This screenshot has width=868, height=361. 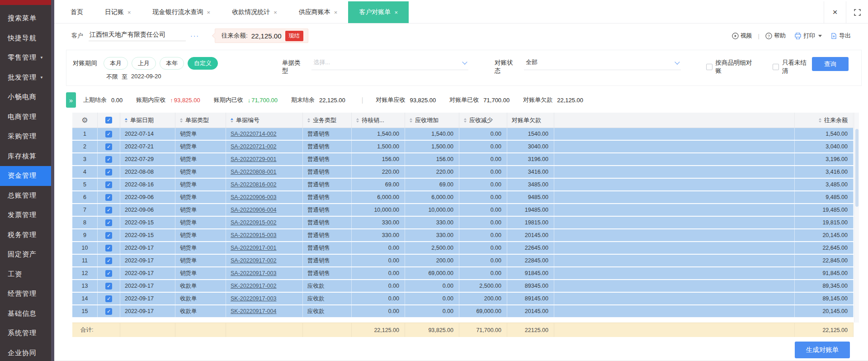 I want to click on column-header: 对账单欠款, so click(x=531, y=120).